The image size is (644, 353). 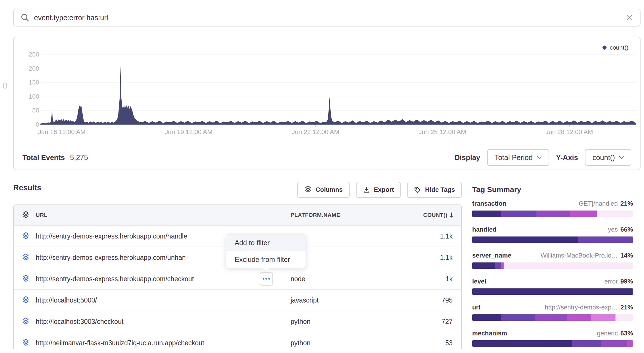 What do you see at coordinates (553, 260) in the screenshot?
I see `tag-summary-row: server_nameWilliams-MacBook-Pro.lo…14%` at bounding box center [553, 260].